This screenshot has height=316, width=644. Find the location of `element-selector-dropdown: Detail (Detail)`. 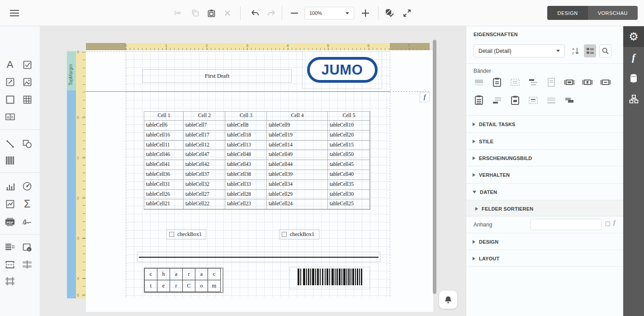

element-selector-dropdown: Detail (Detail) is located at coordinates (519, 51).